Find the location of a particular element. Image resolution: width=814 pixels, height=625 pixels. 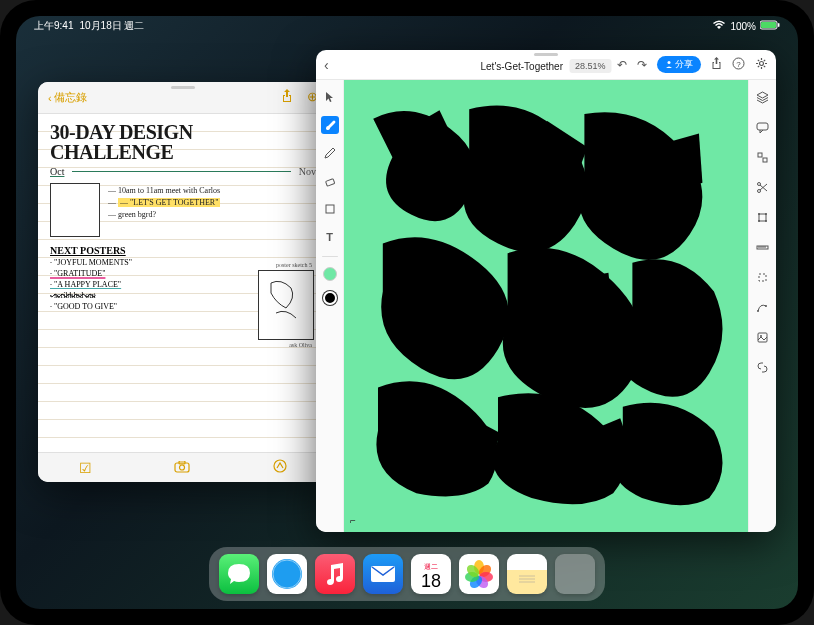

chevron-left-icon: ‹ is located at coordinates (50, 98).